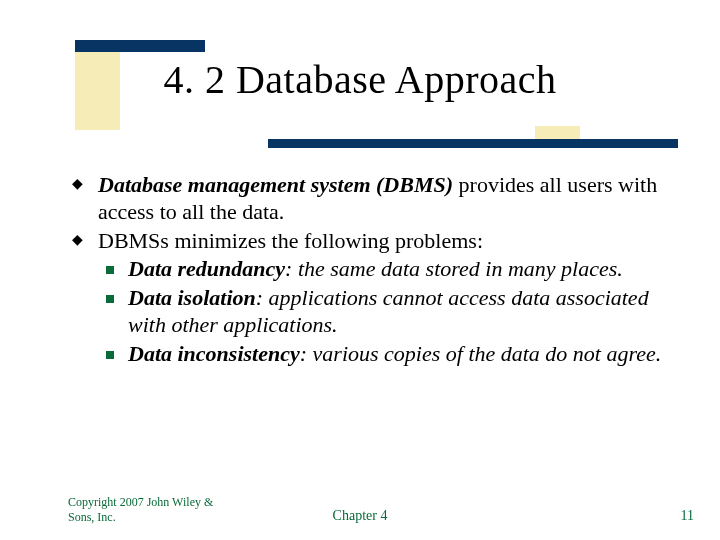 Image resolution: width=720 pixels, height=540 pixels. What do you see at coordinates (148, 510) in the screenshot?
I see `footer-copyright: Copyright 2007 John Wiley & Sons, Inc.` at bounding box center [148, 510].